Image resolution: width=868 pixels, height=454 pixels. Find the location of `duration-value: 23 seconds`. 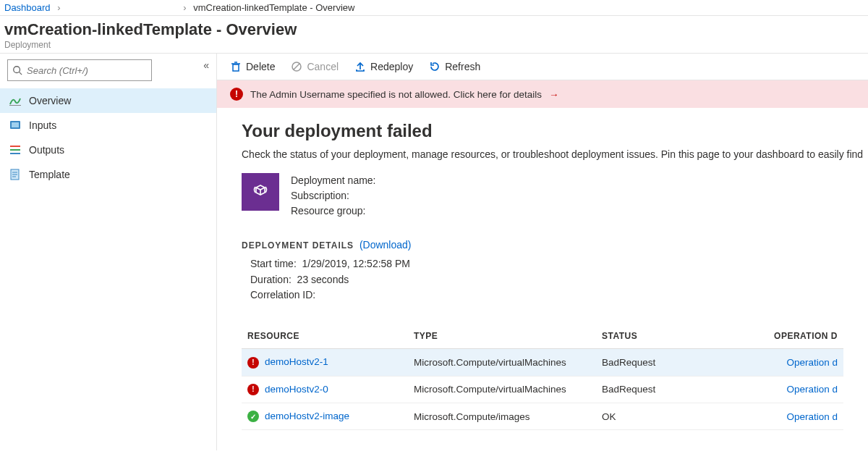

duration-value: 23 seconds is located at coordinates (323, 279).